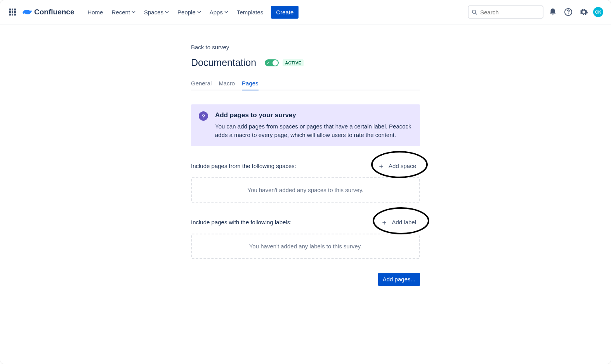  I want to click on tab-macro: Macro, so click(227, 85).